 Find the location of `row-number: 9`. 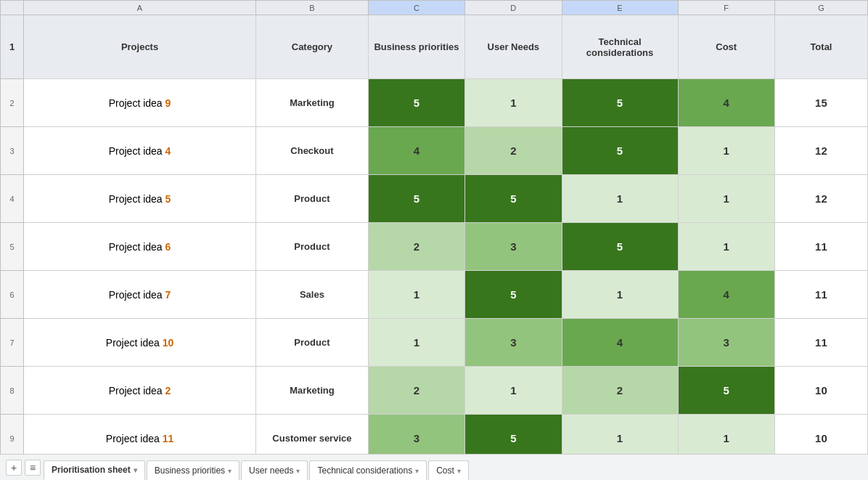

row-number: 9 is located at coordinates (12, 434).